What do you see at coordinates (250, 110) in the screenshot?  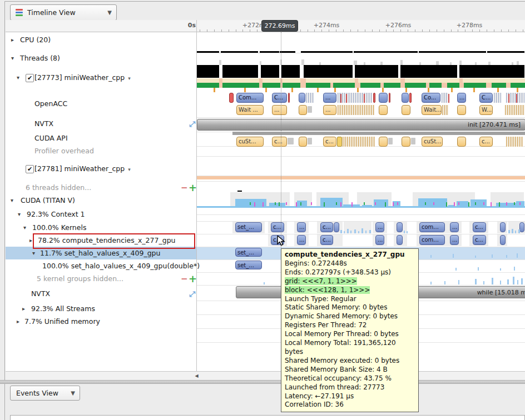 I see `api-call-block: Wait ...` at bounding box center [250, 110].